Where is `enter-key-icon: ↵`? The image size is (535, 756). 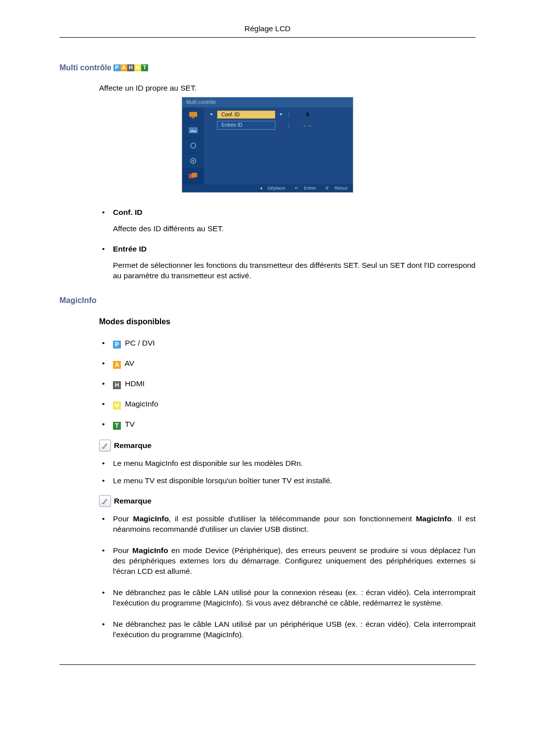 enter-key-icon: ↵ is located at coordinates (297, 188).